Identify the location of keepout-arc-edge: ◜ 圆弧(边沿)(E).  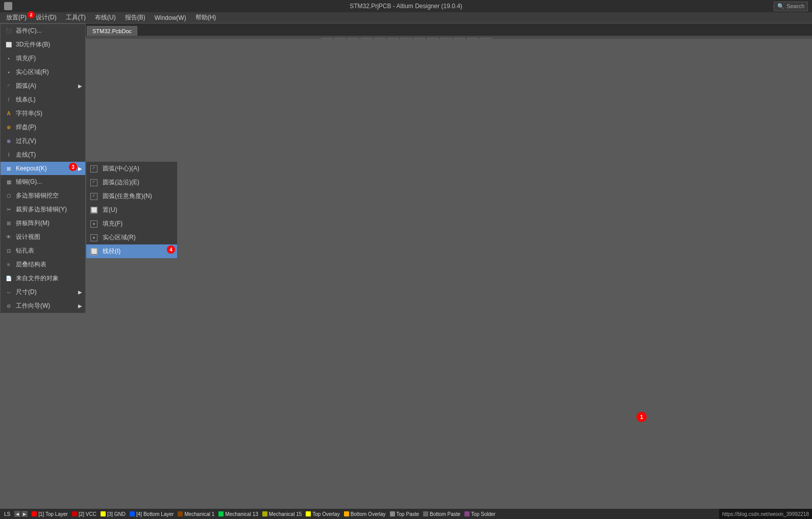
(132, 183).